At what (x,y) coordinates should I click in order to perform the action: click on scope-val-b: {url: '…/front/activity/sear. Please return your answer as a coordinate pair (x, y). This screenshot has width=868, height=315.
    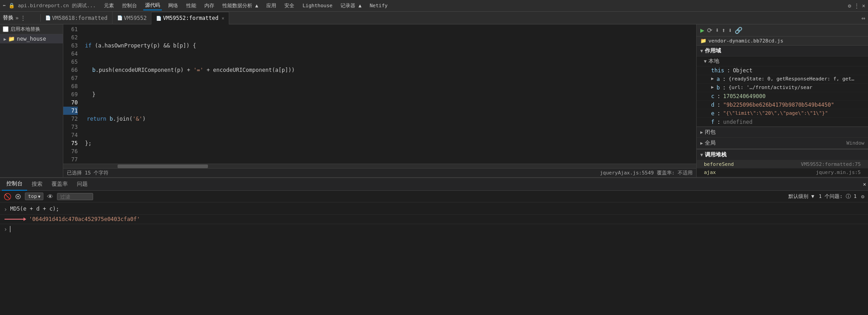
    Looking at the image, I should click on (770, 88).